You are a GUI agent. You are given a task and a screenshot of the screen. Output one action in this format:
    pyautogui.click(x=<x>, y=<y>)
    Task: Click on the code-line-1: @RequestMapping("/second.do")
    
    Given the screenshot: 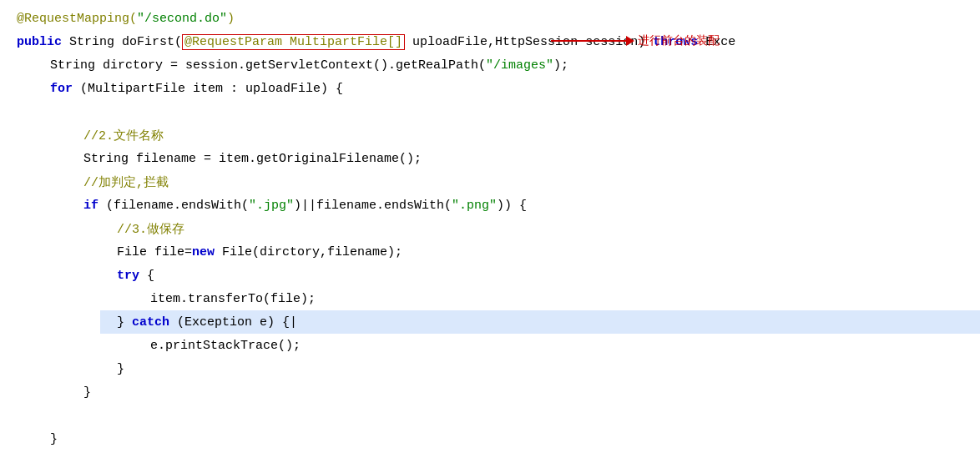 What is the action you would take?
    pyautogui.click(x=490, y=18)
    